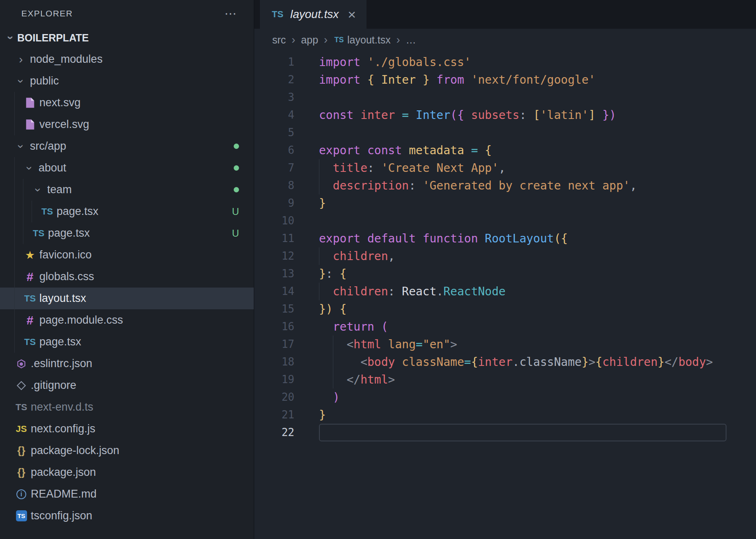 Image resolution: width=756 pixels, height=539 pixels. What do you see at coordinates (426, 80) in the screenshot?
I see `code-token: }` at bounding box center [426, 80].